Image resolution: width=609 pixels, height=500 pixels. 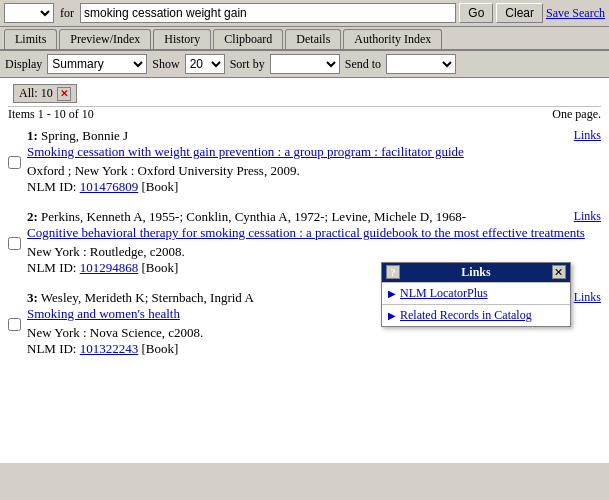 What do you see at coordinates (392, 316) in the screenshot?
I see `popup-arrow-2: ▶` at bounding box center [392, 316].